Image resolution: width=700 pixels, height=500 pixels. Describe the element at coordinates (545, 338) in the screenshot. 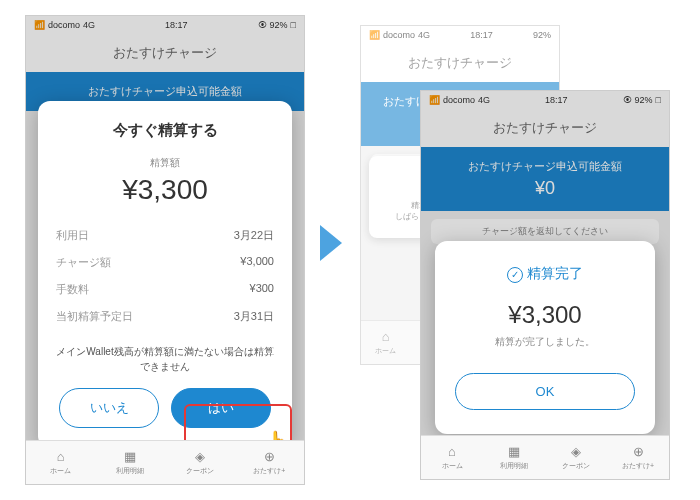

I see `completion-modal: 精算完了 ¥3,300 精算が完了しました。 OK` at that location.